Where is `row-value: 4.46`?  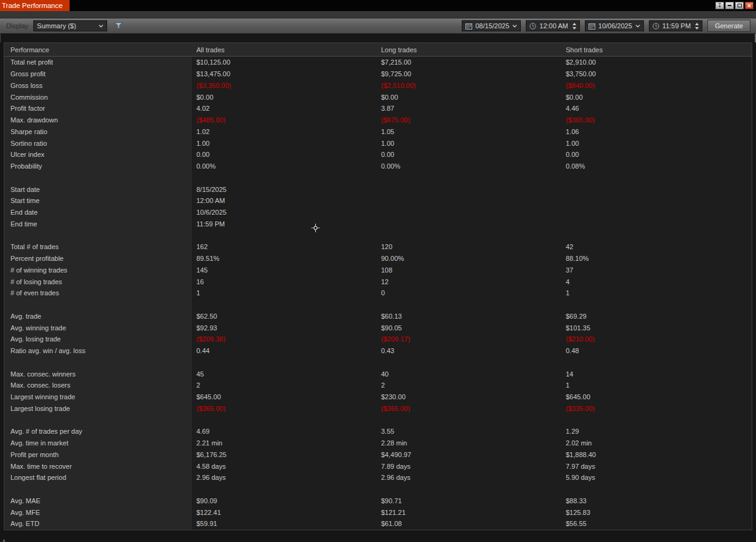 row-value: 4.46 is located at coordinates (657, 108).